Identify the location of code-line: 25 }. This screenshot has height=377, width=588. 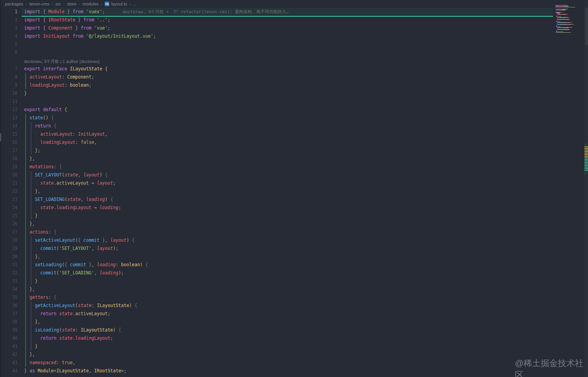
(276, 216).